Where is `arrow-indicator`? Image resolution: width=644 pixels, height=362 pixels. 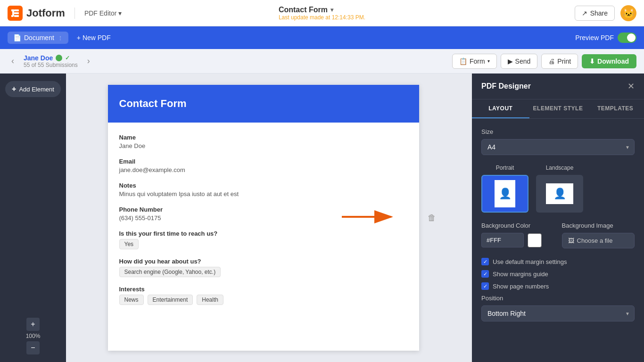
arrow-indicator is located at coordinates (368, 218).